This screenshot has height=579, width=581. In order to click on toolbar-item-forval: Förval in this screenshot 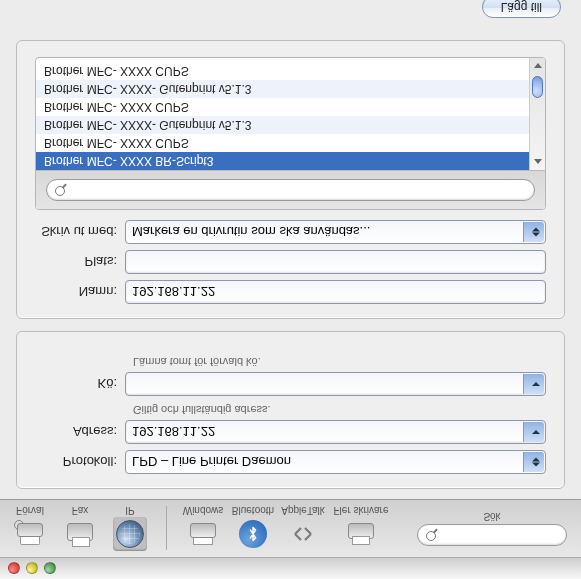, I will do `click(30, 529)`.